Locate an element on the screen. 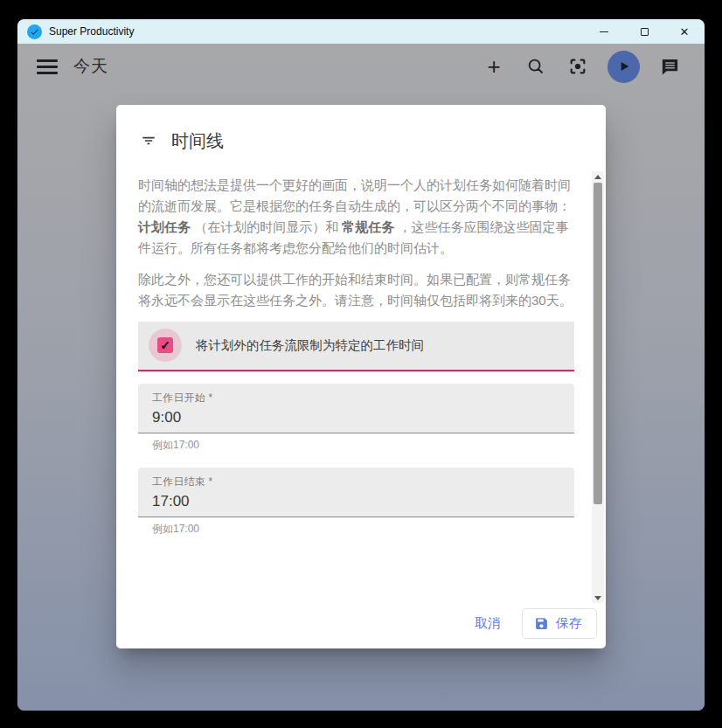  focus-mode-icon is located at coordinates (578, 66).